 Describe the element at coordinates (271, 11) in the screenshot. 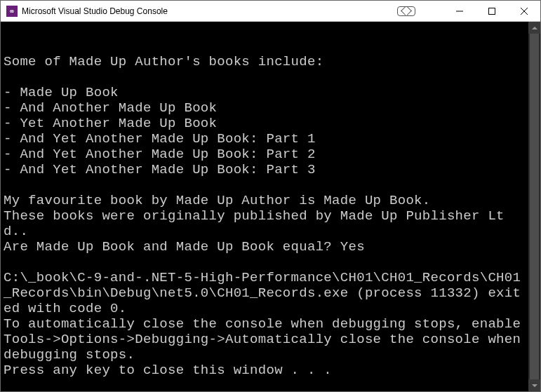

I see `titlebar: ∞ Microsoft Visual Studio Debug Console` at that location.